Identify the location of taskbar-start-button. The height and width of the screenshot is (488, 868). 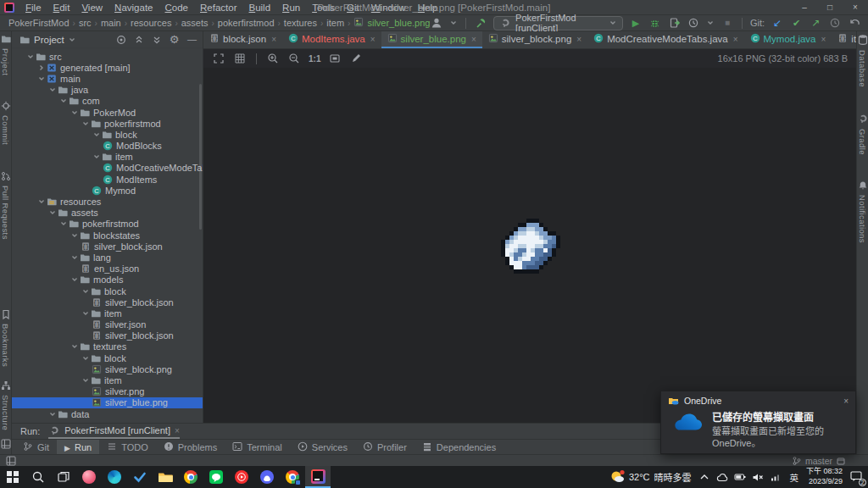
(13, 477).